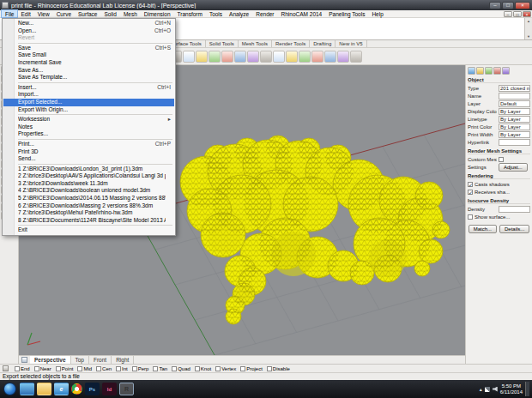  I want to click on tray-expand-icon: ▴, so click(481, 389).